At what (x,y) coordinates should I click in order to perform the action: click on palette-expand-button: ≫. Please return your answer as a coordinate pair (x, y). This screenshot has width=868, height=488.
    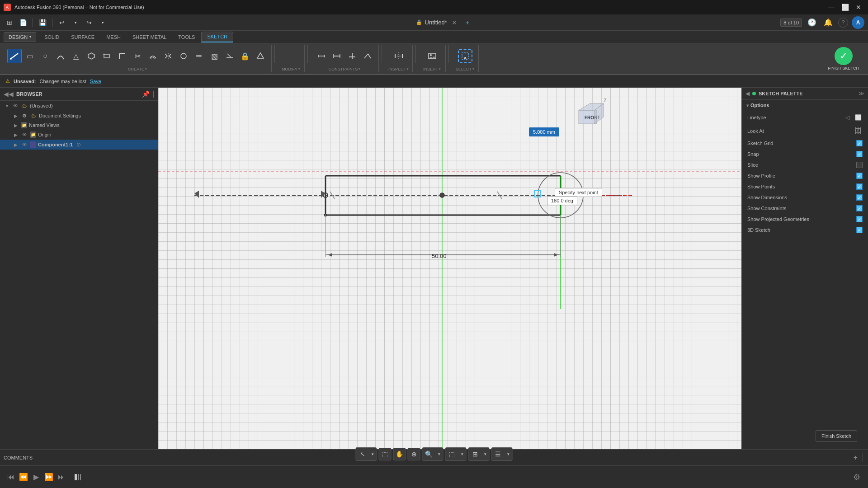
    Looking at the image, I should click on (862, 94).